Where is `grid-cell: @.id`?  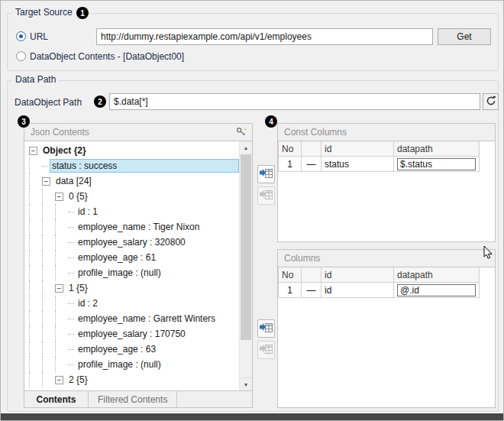 grid-cell: @.id is located at coordinates (437, 290).